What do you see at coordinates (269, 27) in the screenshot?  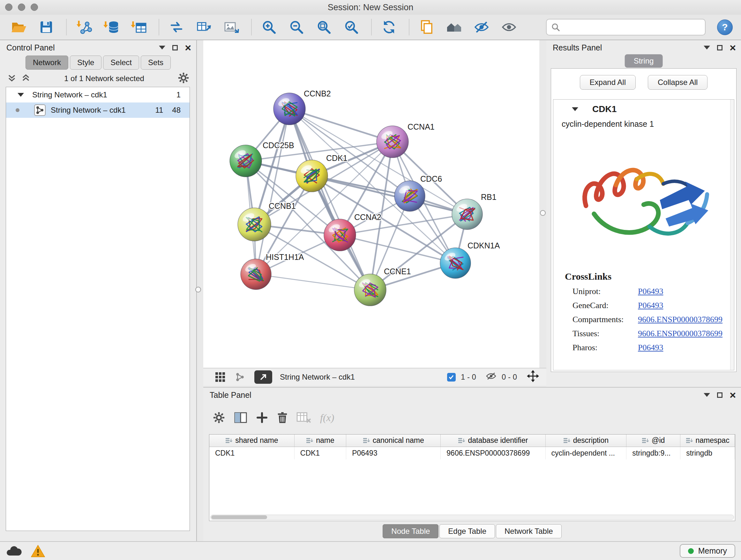 I see `zoom-in-button` at bounding box center [269, 27].